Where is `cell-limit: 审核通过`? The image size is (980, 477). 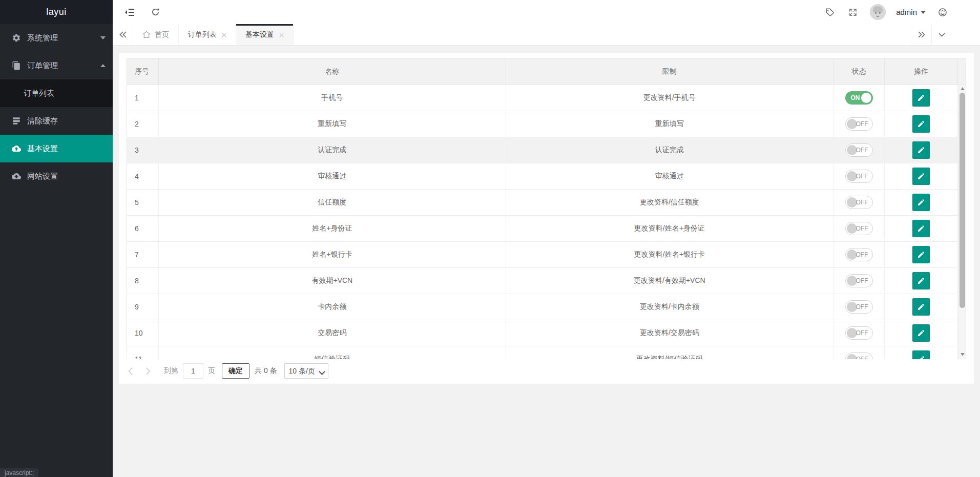 cell-limit: 审核通过 is located at coordinates (670, 176).